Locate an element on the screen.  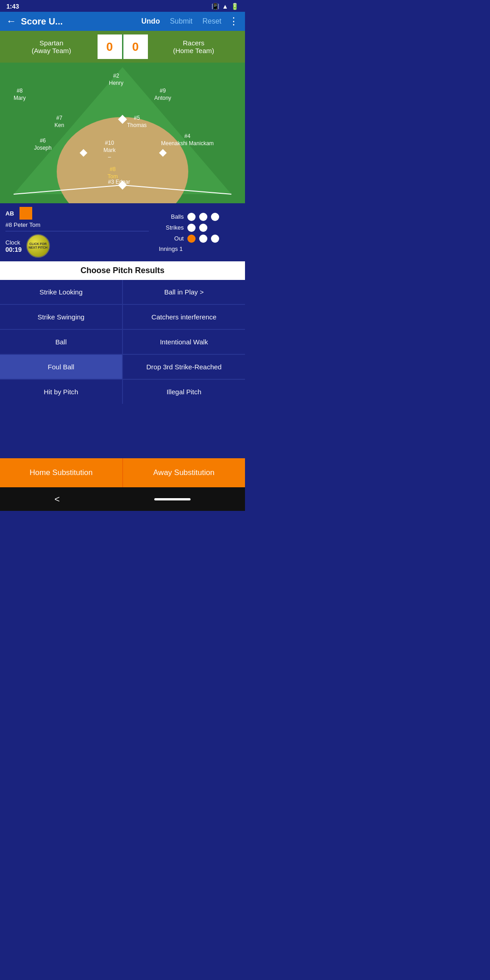
vibrate-icon: 📳 is located at coordinates (215, 6).